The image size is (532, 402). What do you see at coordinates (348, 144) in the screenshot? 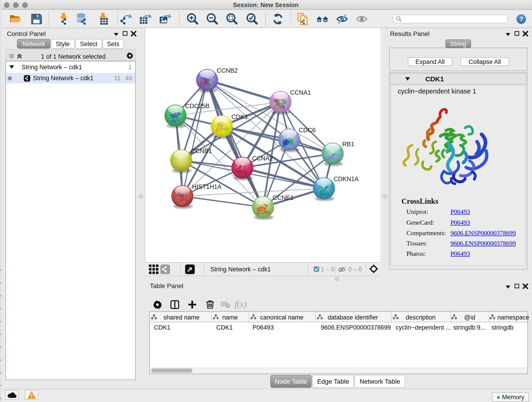
I see `svg-text: RB1` at bounding box center [348, 144].